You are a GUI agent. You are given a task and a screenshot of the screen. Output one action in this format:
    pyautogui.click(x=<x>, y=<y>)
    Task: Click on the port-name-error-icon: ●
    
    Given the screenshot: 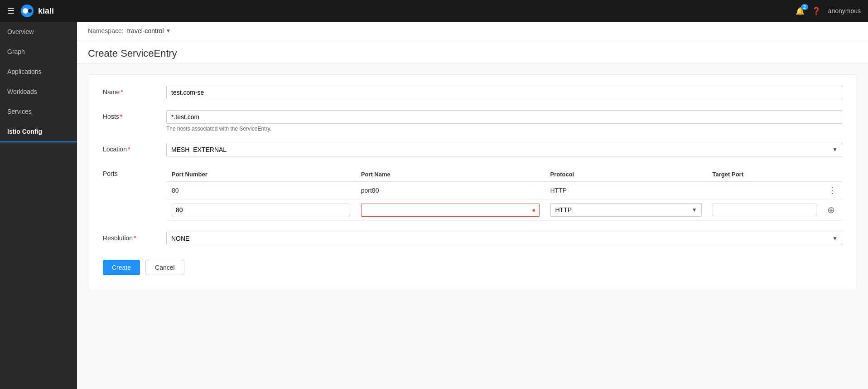 What is the action you would take?
    pyautogui.click(x=534, y=210)
    